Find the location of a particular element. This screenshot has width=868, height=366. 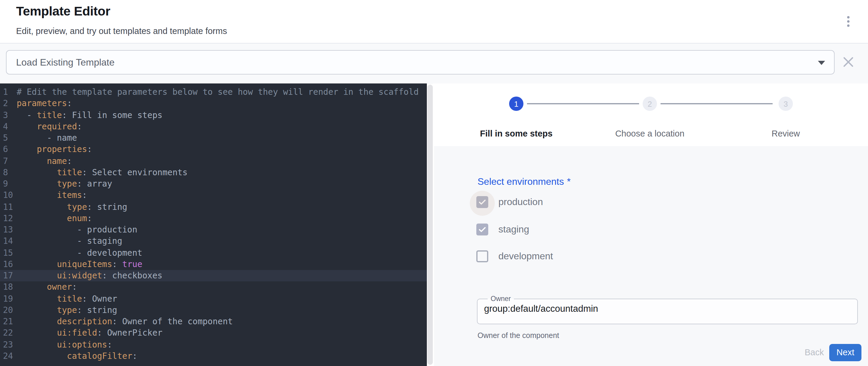

line-number: 5 is located at coordinates (8, 138).